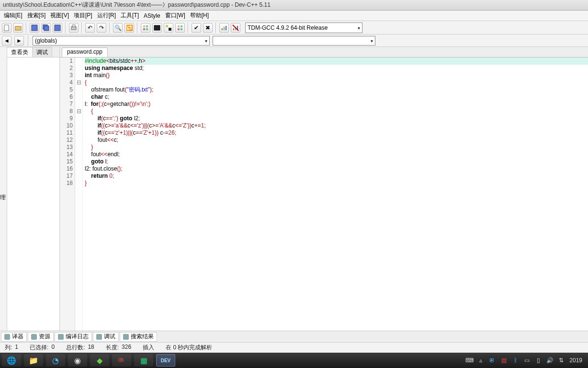 Image resolution: width=588 pixels, height=368 pixels. What do you see at coordinates (106, 15) in the screenshot?
I see `menu-item: 运行[R]` at bounding box center [106, 15].